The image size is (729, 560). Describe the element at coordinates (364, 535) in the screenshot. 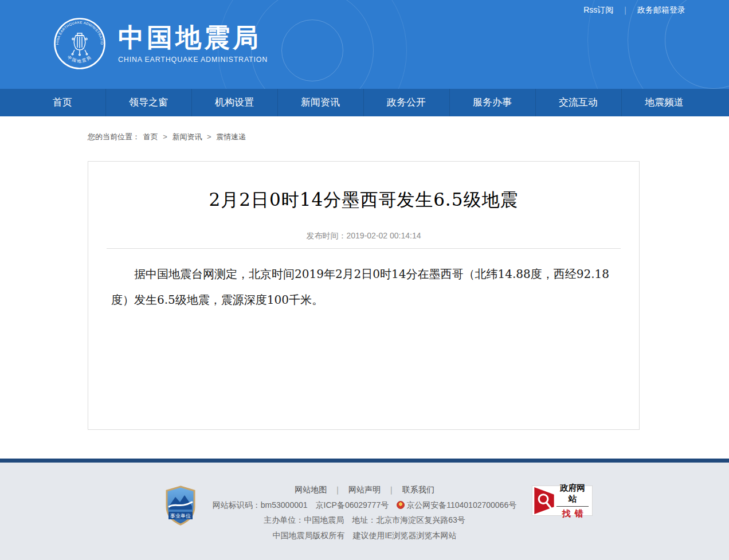

I see `footer-copyright-row: 中国地震局版权所有建议使用IE浏览器浏览本网站` at that location.